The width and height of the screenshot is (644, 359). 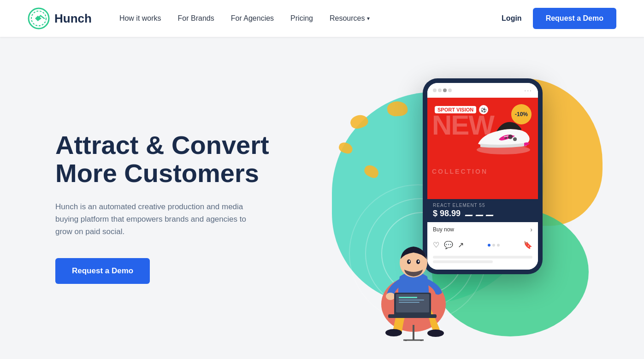 I want to click on nav-how-it-works: How it works, so click(x=140, y=18).